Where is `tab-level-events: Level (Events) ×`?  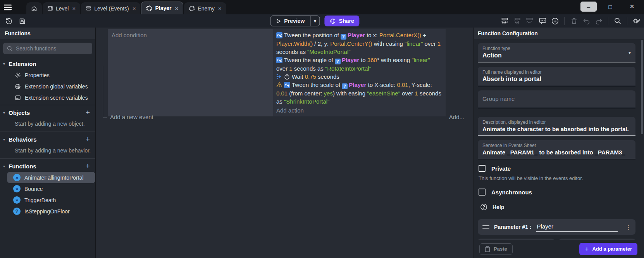 tab-level-events: Level (Events) × is located at coordinates (111, 9).